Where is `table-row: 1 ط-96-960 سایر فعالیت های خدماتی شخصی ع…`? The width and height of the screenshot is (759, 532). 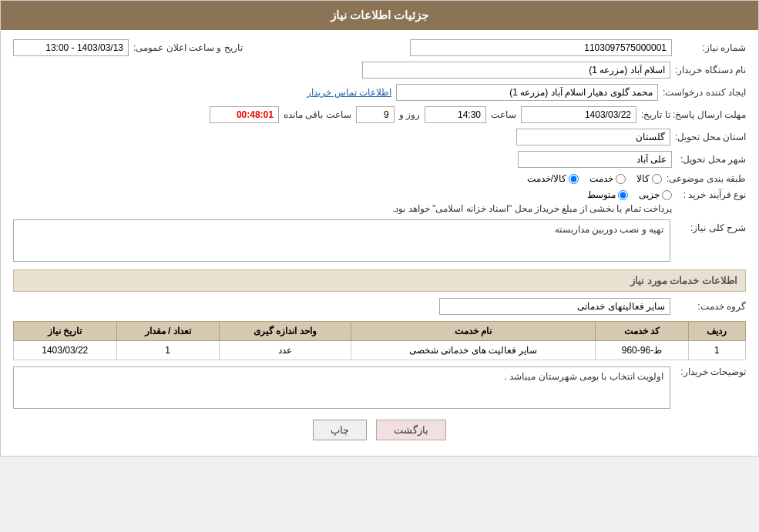 table-row: 1 ط-96-960 سایر فعالیت های خدماتی شخصی ع… is located at coordinates (380, 351).